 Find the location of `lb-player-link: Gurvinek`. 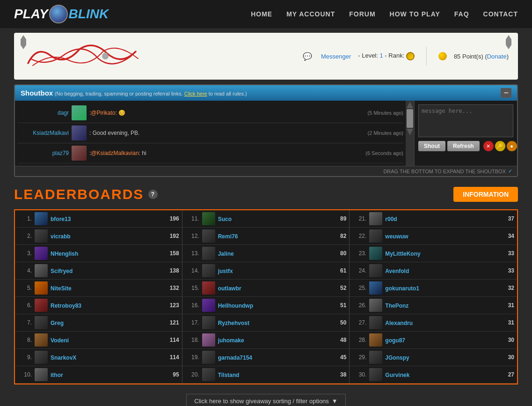

lb-player-link: Gurvinek is located at coordinates (397, 375).